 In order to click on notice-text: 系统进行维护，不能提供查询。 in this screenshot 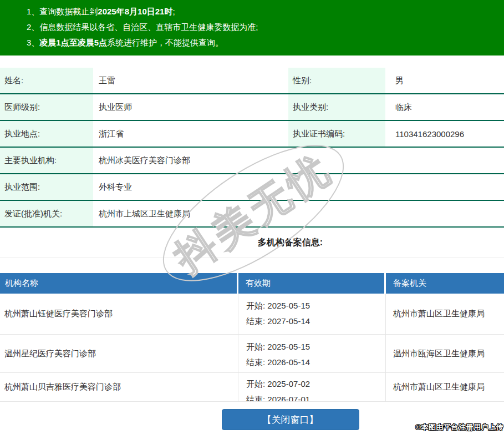, I will do `click(165, 42)`.